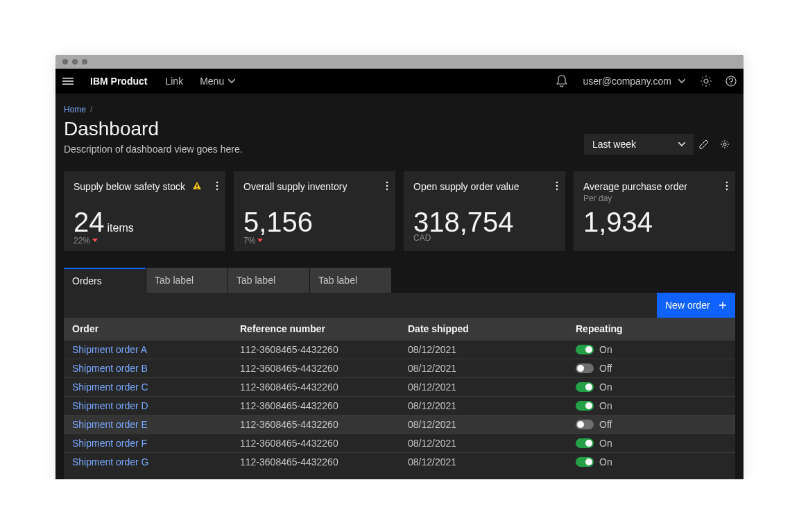  I want to click on card-title: Open supply order value, so click(484, 187).